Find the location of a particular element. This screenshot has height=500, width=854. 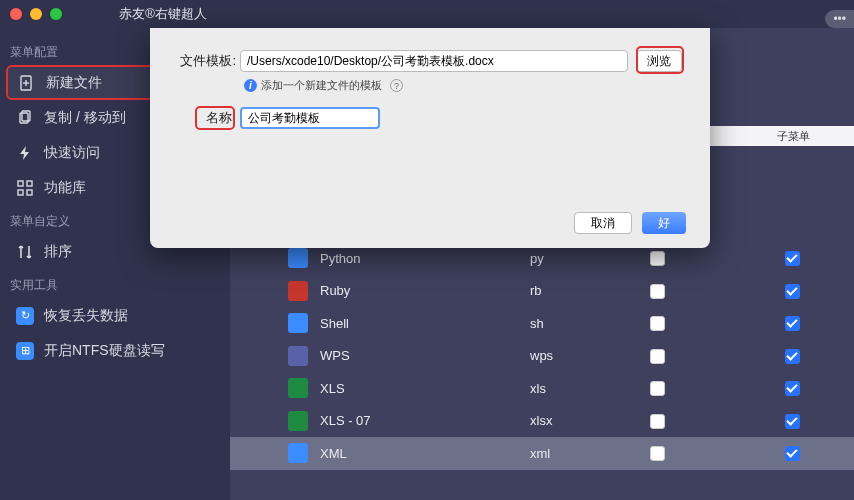

grid-icon is located at coordinates (25, 188).